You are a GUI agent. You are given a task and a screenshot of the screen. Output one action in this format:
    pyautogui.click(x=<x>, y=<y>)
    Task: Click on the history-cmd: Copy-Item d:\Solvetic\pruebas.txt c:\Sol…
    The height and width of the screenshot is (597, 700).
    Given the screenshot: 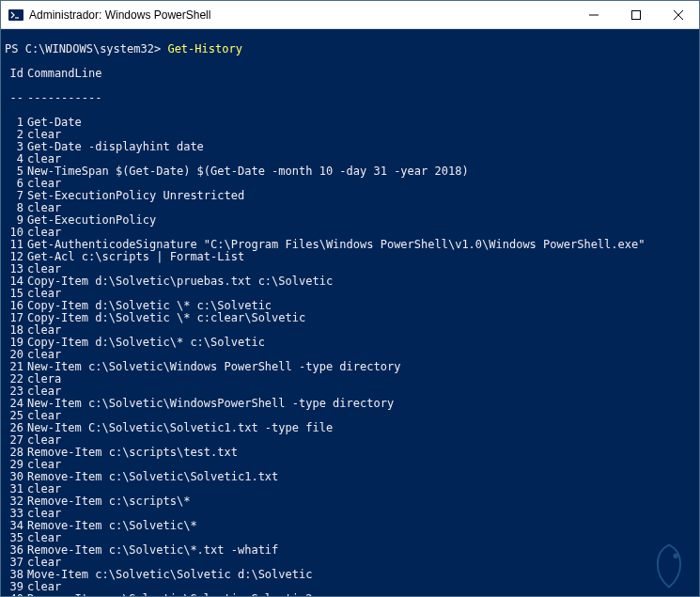 What is the action you would take?
    pyautogui.click(x=361, y=282)
    